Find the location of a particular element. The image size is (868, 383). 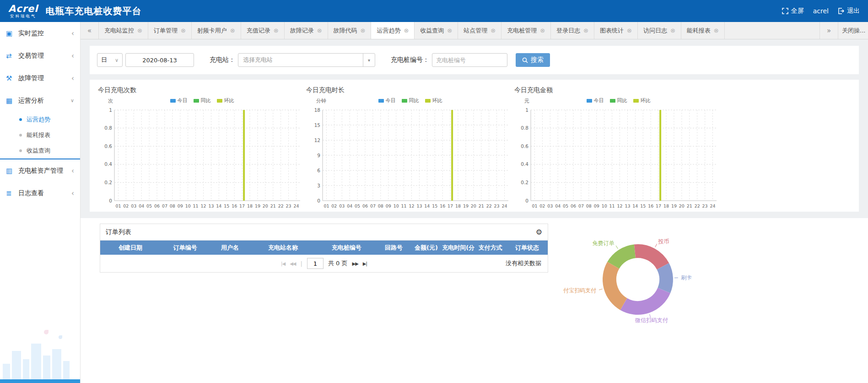

sidebar-item: ▣实时监控‹ is located at coordinates (40, 33).